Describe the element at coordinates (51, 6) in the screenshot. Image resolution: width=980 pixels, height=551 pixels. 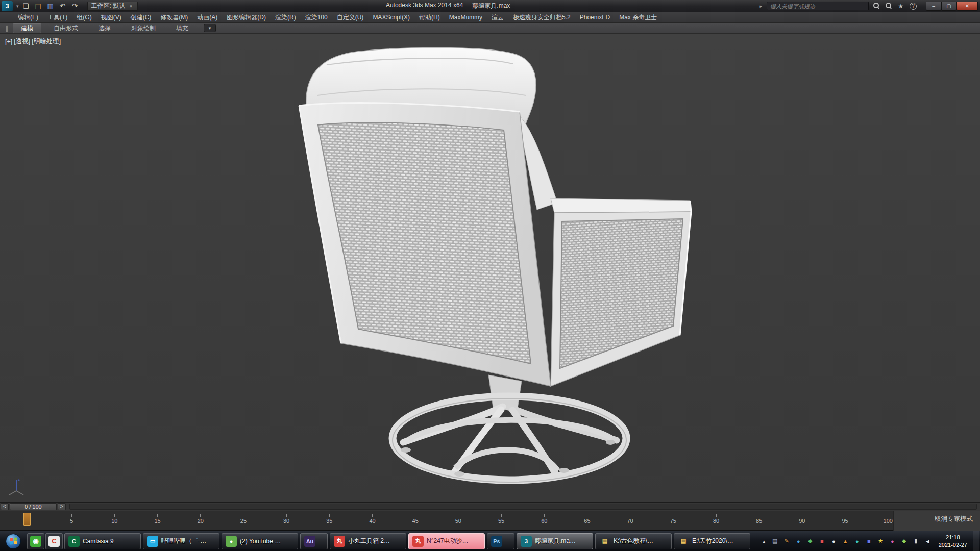
I see `save-icon: ▦` at that location.